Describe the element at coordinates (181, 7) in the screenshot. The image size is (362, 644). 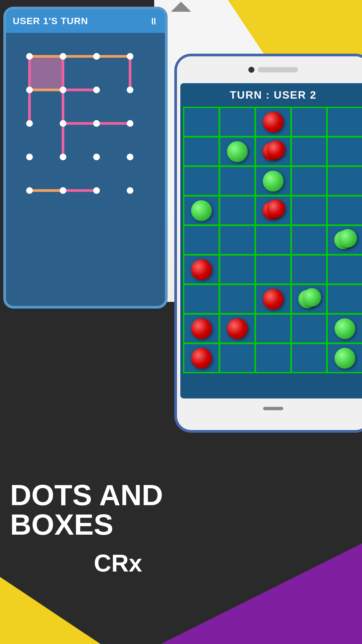
I see `top-arrow-icon` at that location.